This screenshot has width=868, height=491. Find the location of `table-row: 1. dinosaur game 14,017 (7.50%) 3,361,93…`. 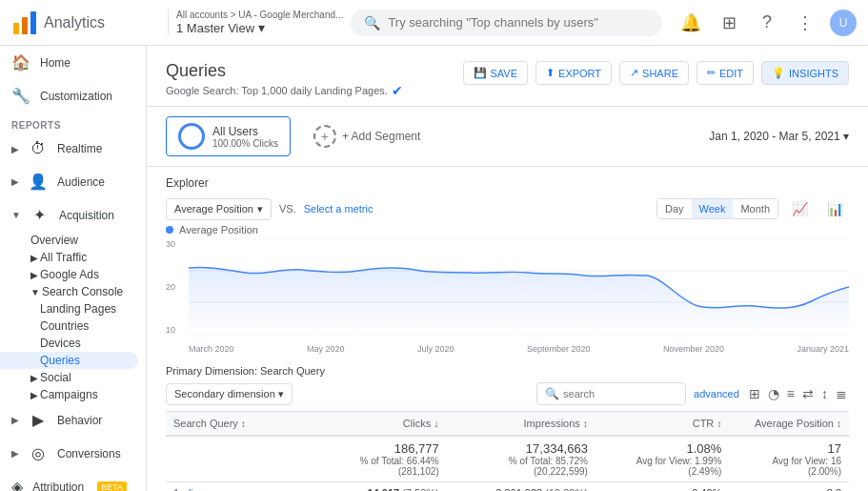

table-row: 1. dinosaur game 14,017 (7.50%) 3,361,93… is located at coordinates (507, 487).